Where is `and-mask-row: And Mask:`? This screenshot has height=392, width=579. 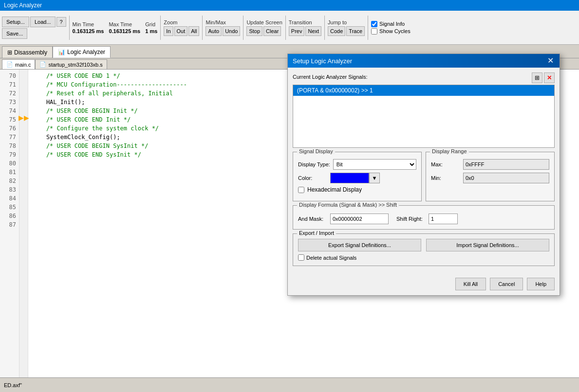
and-mask-row: And Mask: is located at coordinates (343, 219).